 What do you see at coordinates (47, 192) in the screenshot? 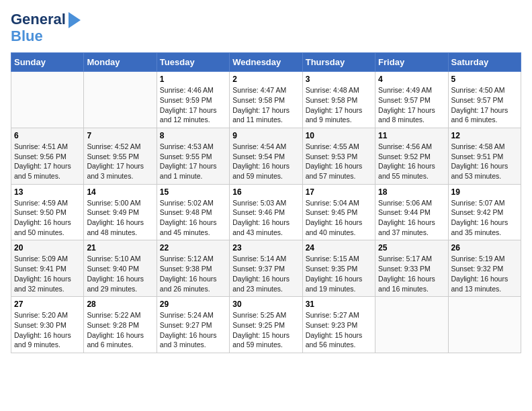
I see `day-number: 13` at bounding box center [47, 192].